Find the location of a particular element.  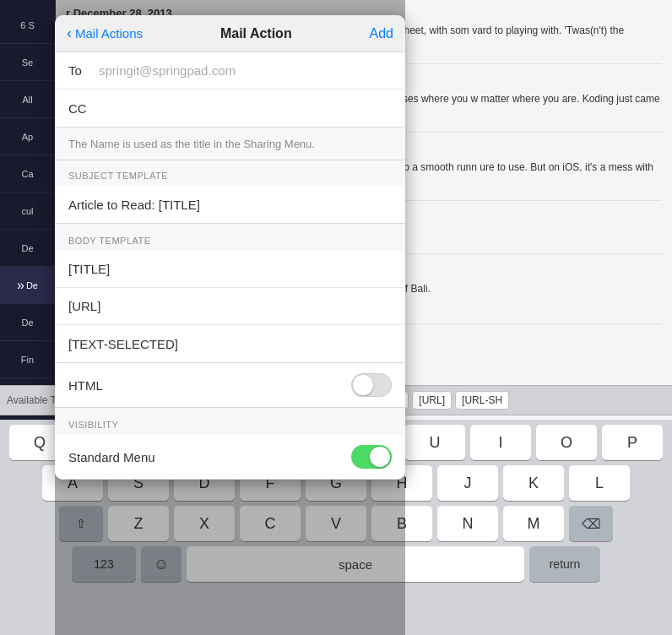

sidebar-item-6: De is located at coordinates (27, 248).